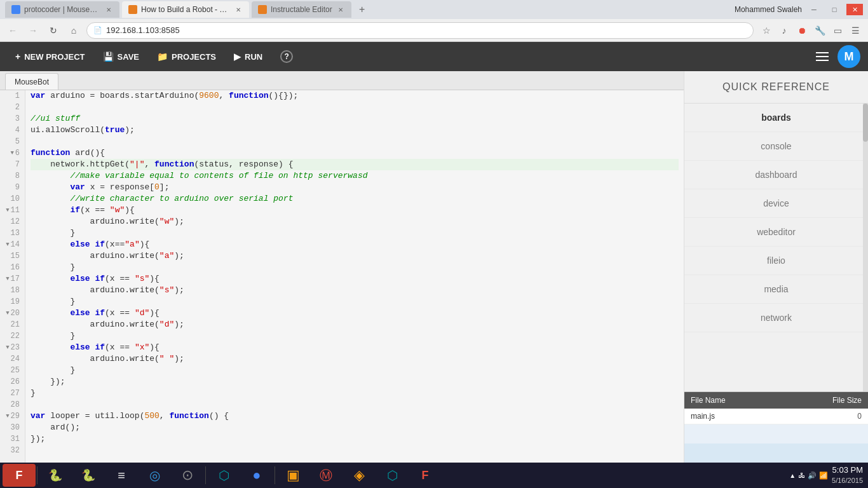 The height and width of the screenshot is (488, 868). Describe the element at coordinates (13, 382) in the screenshot. I see `line-number-26: 26` at that location.